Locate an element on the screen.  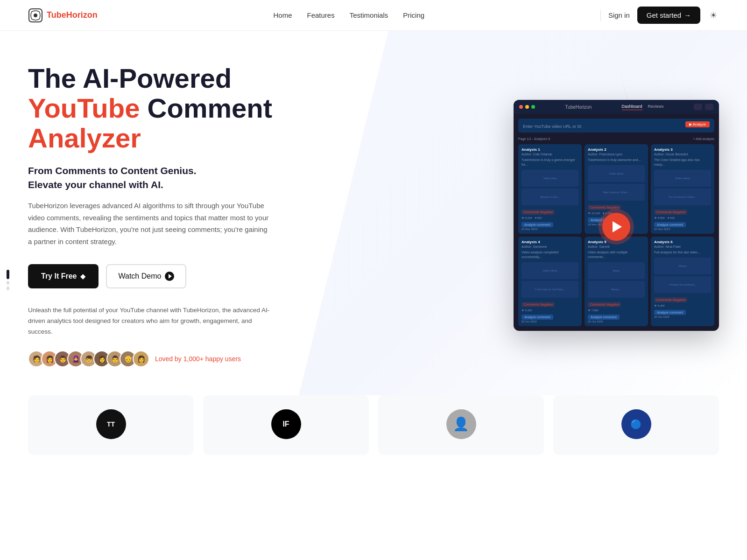
logo-icon is located at coordinates (35, 15).